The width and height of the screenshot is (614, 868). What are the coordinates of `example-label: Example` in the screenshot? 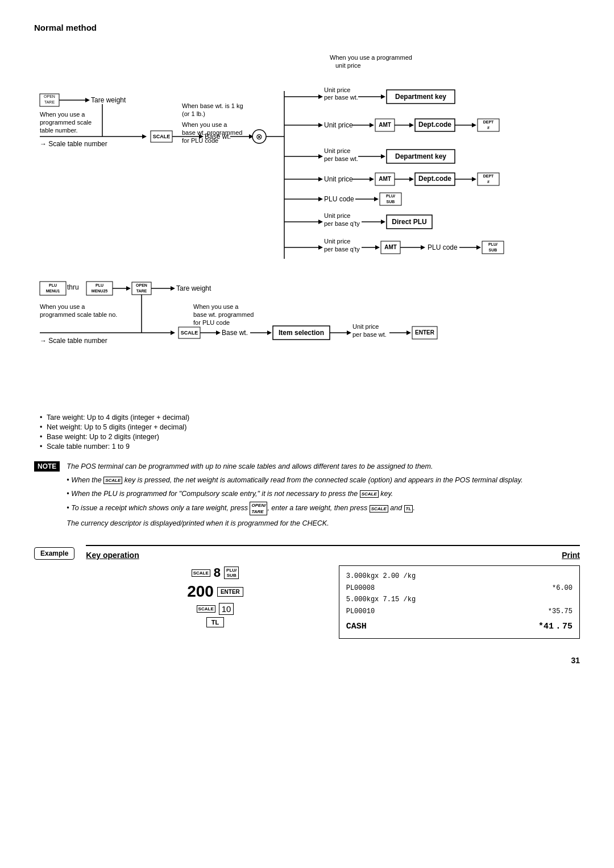 It's located at (55, 553).